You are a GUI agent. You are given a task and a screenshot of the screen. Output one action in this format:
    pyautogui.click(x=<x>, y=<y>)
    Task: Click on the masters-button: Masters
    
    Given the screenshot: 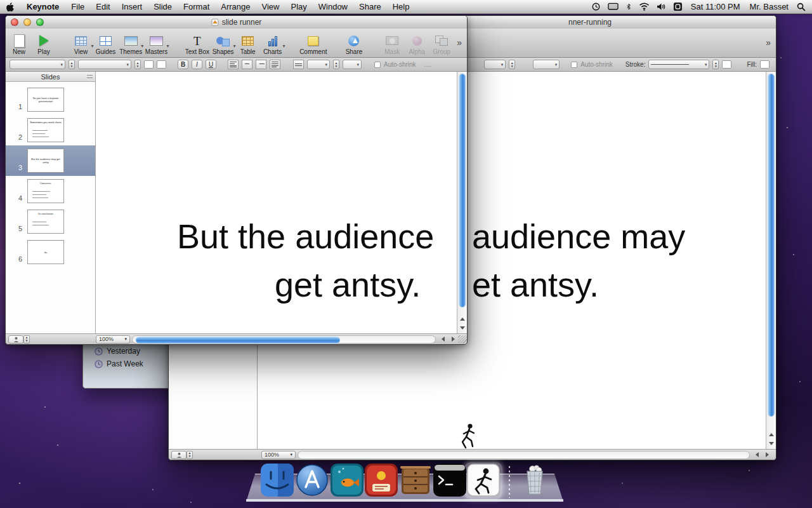 What is the action you would take?
    pyautogui.click(x=156, y=44)
    